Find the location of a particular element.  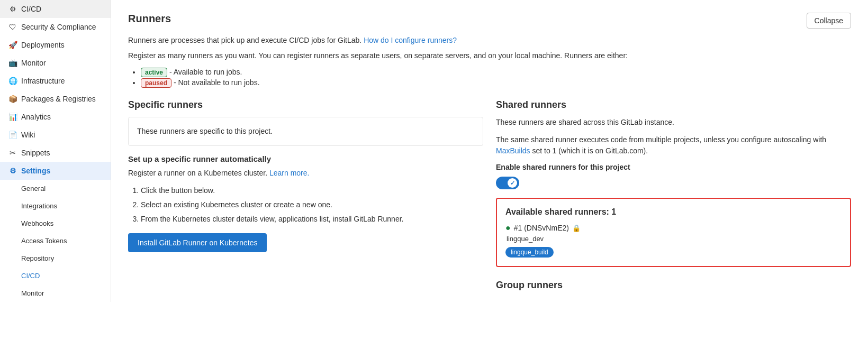

specific-runners-title: Specific runners is located at coordinates (306, 105).